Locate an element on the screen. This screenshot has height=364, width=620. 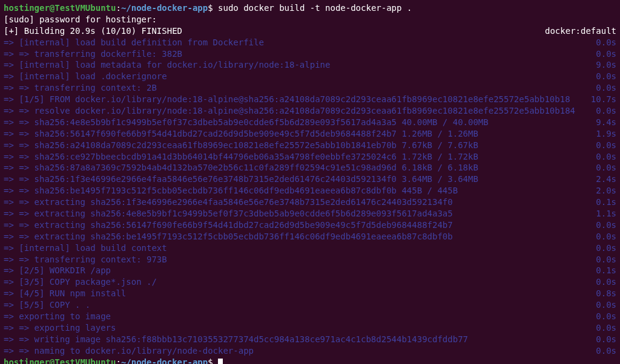
build-step-text: => [internal] load metadata for docker.i… is located at coordinates (167, 65).